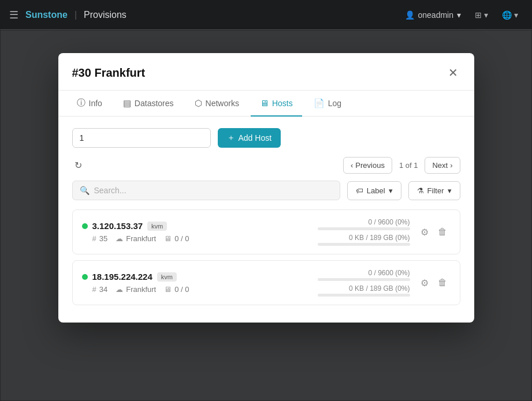 The image size is (532, 401). What do you see at coordinates (142, 138) in the screenshot?
I see `host-count-input` at bounding box center [142, 138].